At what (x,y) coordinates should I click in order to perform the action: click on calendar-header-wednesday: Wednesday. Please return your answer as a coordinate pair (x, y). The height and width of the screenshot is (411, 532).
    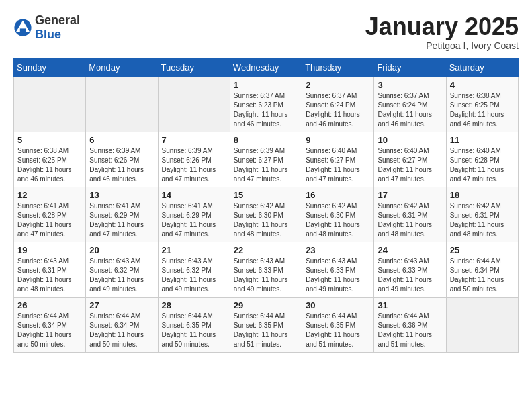
    Looking at the image, I should click on (266, 67).